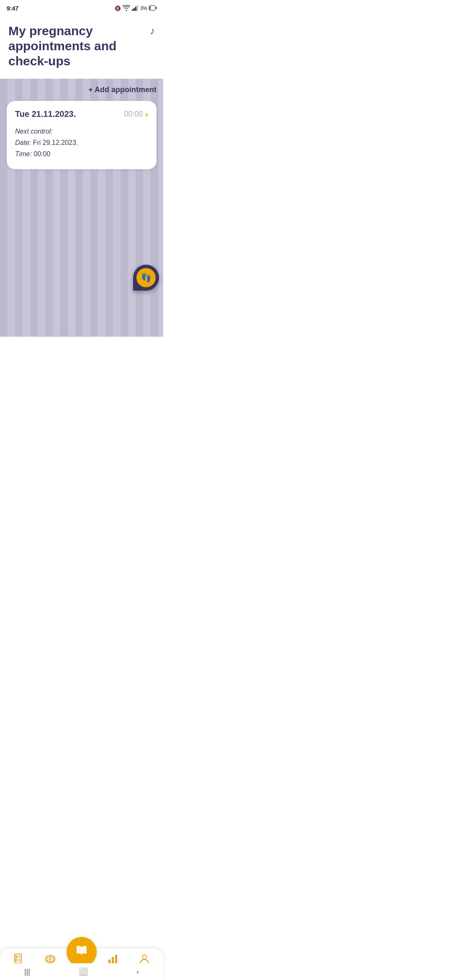 This screenshot has height=980, width=452. What do you see at coordinates (34, 132) in the screenshot?
I see `next-control-text: Next control:` at bounding box center [34, 132].